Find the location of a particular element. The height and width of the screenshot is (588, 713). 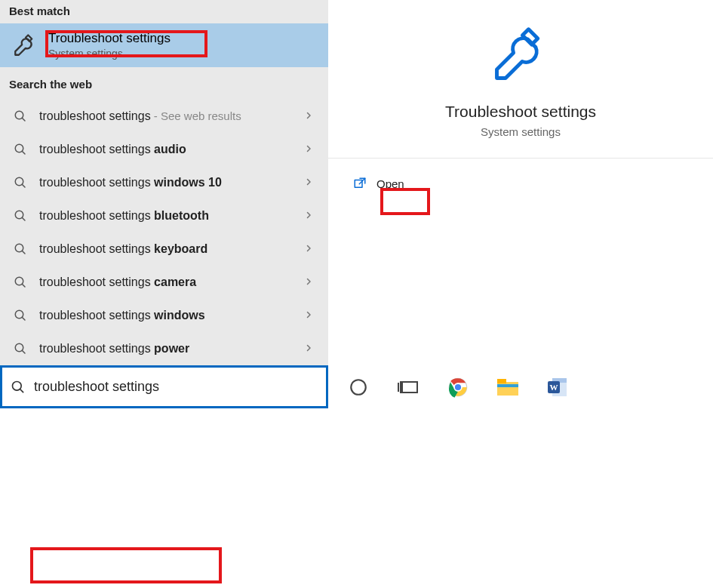

web-result-label: troubleshoot settings camera is located at coordinates (118, 282).